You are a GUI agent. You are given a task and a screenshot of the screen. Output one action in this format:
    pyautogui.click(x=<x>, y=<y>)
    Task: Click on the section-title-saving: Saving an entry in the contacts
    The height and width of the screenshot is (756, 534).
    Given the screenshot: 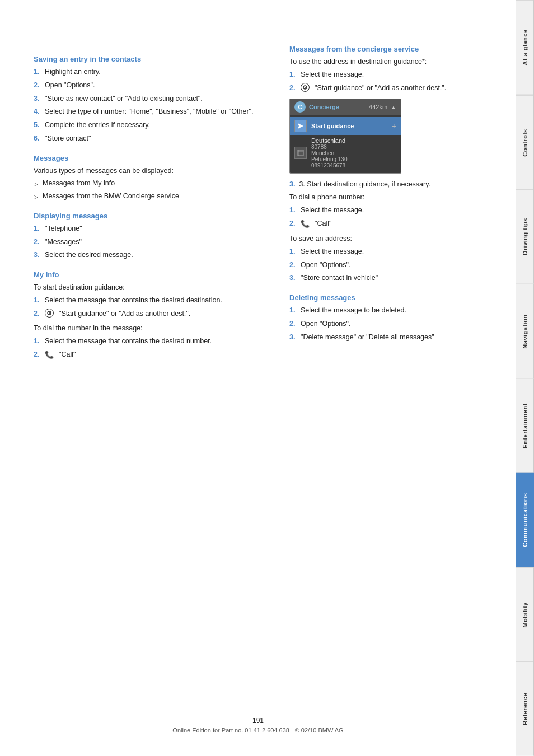 What is the action you would take?
    pyautogui.click(x=148, y=59)
    